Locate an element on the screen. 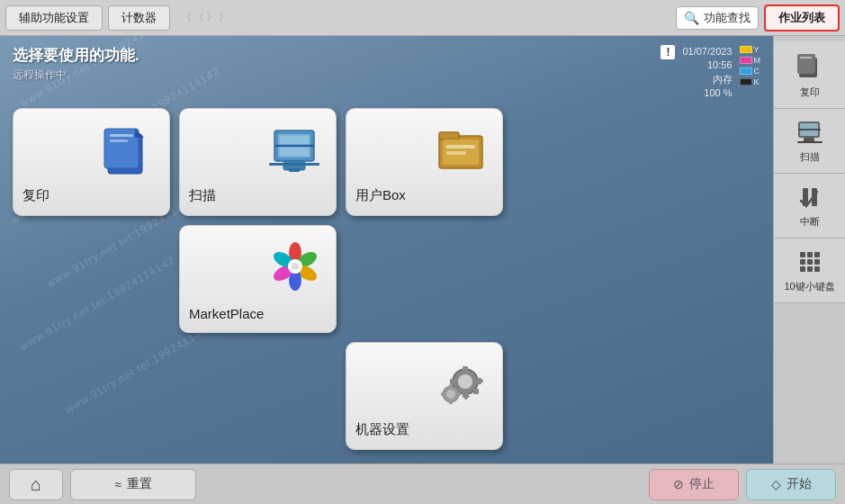  scan-icon-area is located at coordinates (295, 149).